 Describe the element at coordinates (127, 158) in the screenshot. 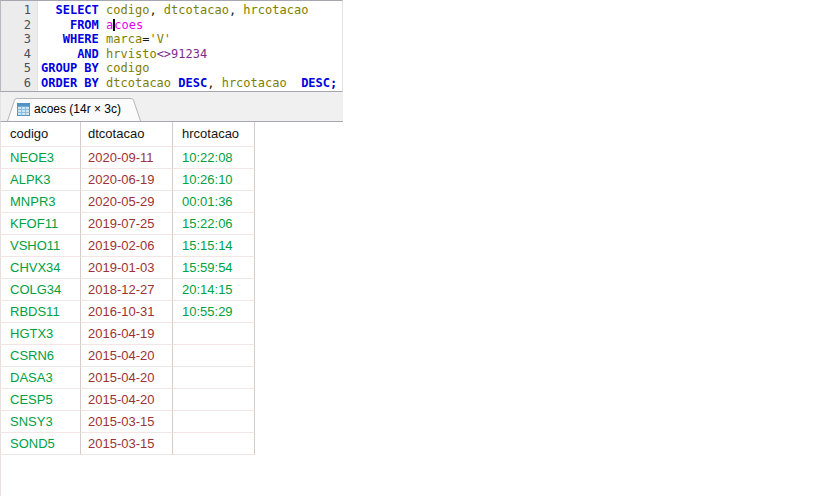

I see `grid-cell: 2020-09-11` at that location.